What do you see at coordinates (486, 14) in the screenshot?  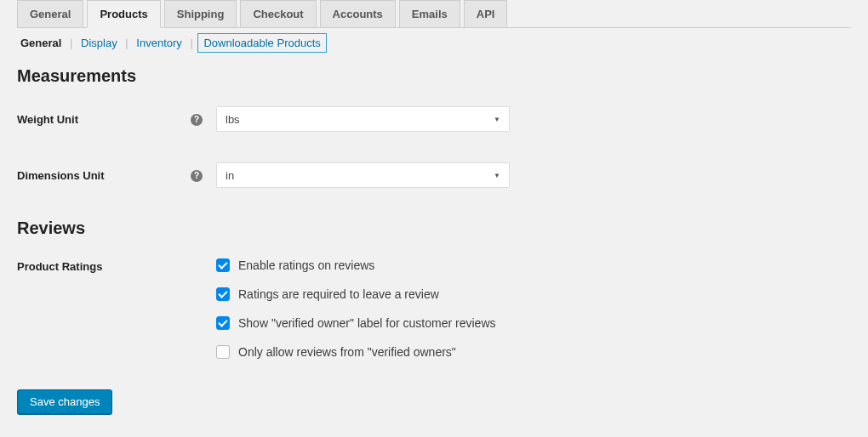 I see `tab-api: API` at bounding box center [486, 14].